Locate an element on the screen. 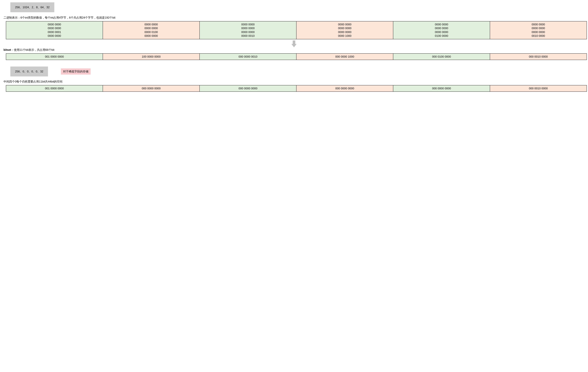  int32-table: 0000 0000 0000 0000 0000 0001 0000 0000 … is located at coordinates (296, 30).